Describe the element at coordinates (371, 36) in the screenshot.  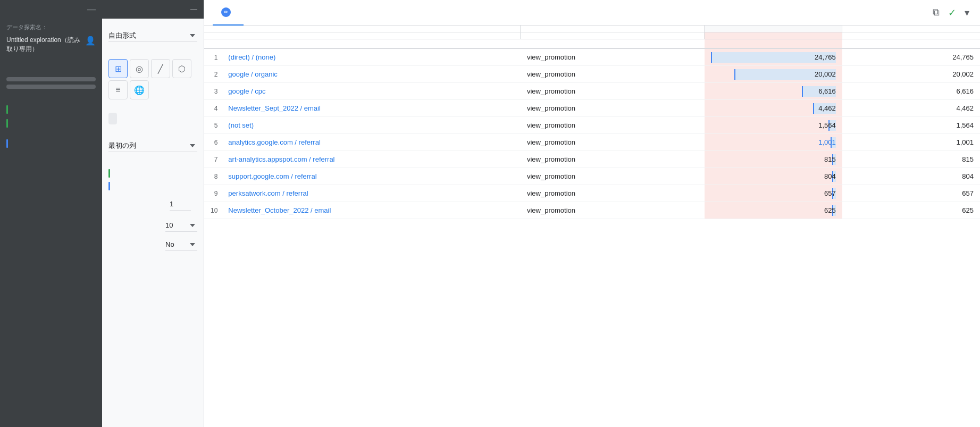
I see `th-col1` at that location.